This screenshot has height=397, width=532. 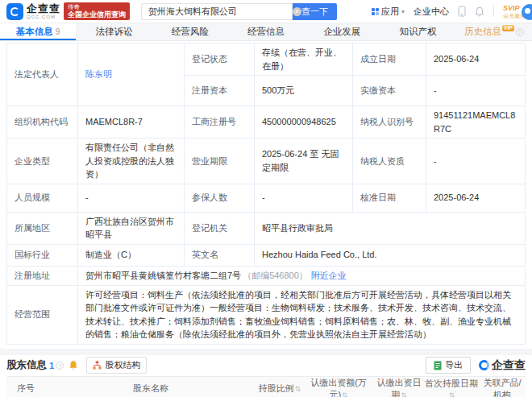 I want to click on reg-no-label: 工商注册号, so click(x=219, y=122).